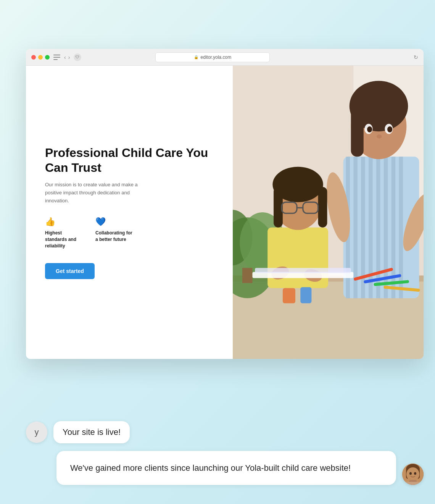 This screenshot has height=504, width=435. What do you see at coordinates (37, 432) in the screenshot?
I see `yola-initial: y` at bounding box center [37, 432].